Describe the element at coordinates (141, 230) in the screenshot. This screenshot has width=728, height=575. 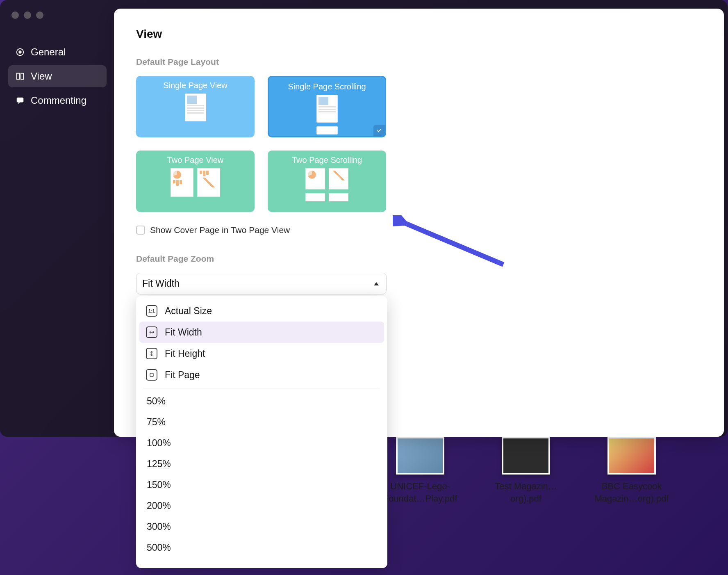
I see `cover-page-checkbox` at that location.